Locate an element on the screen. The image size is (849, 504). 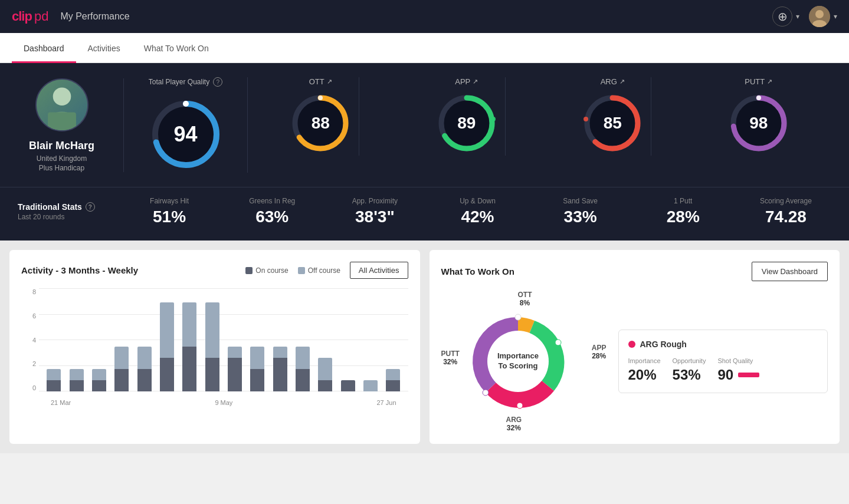
player-handicap: Plus Handicap is located at coordinates (61, 168).